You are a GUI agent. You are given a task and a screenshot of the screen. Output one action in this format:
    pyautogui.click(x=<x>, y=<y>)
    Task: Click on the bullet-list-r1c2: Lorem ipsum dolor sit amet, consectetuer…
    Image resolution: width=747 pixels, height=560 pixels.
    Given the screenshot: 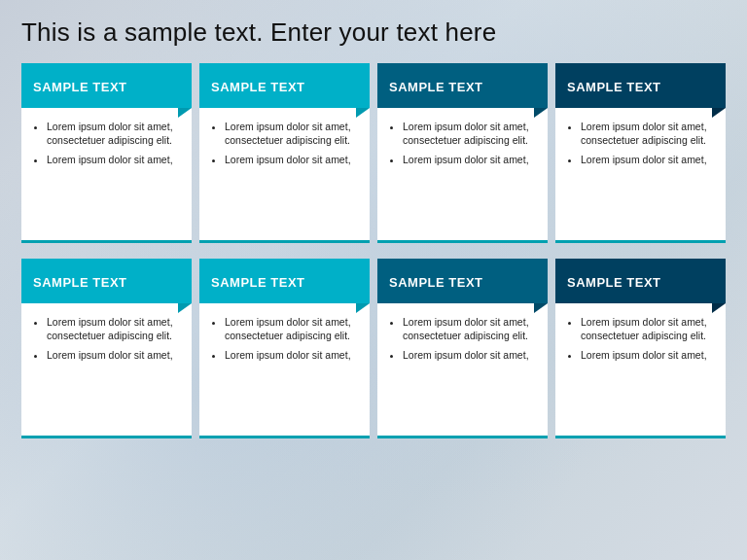 What is the action you would take?
    pyautogui.click(x=284, y=144)
    